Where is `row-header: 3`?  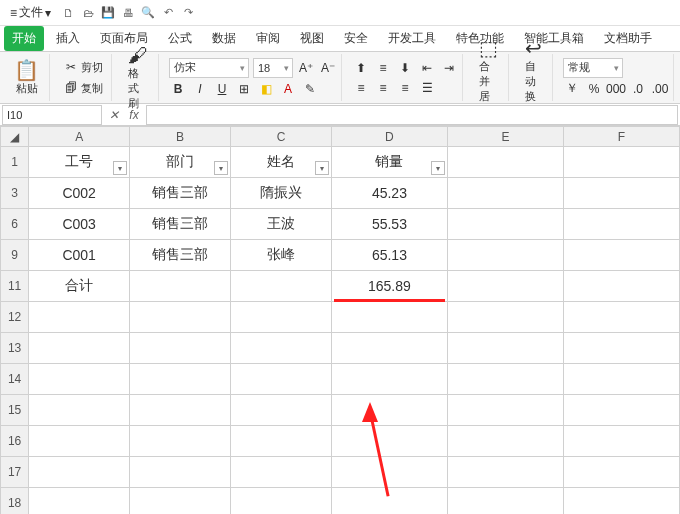
row-header: 3 is located at coordinates (15, 194).